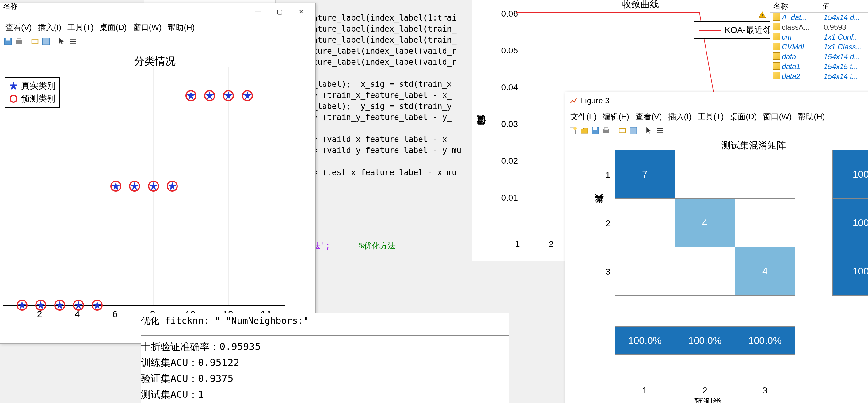  What do you see at coordinates (518, 244) in the screenshot?
I see `xtick: 1` at bounding box center [518, 244].